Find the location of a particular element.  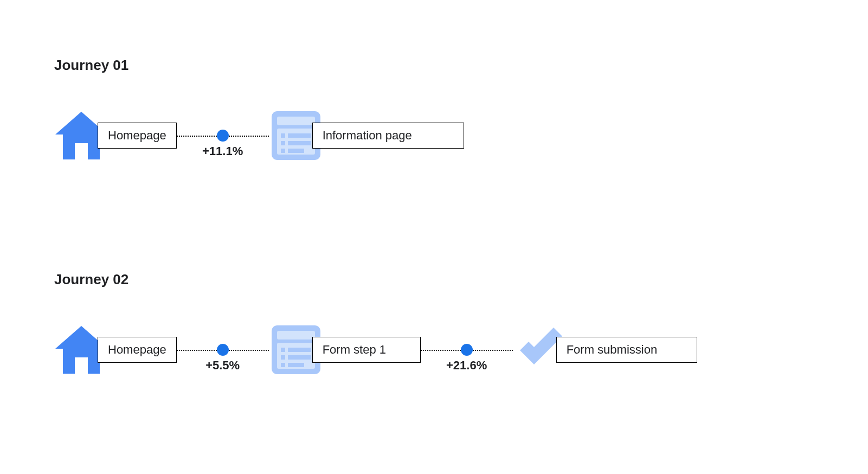

journey-title-1: Journey 01 is located at coordinates (91, 65).